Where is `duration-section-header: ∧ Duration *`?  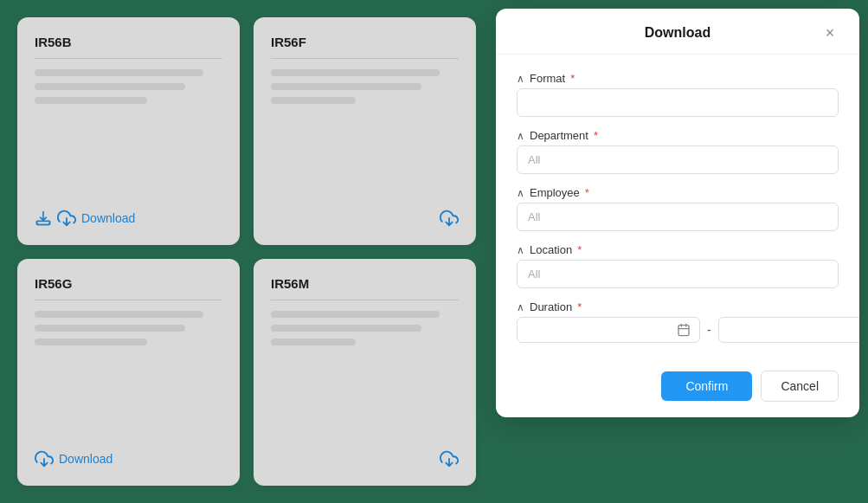 duration-section-header: ∧ Duration * is located at coordinates (678, 305).